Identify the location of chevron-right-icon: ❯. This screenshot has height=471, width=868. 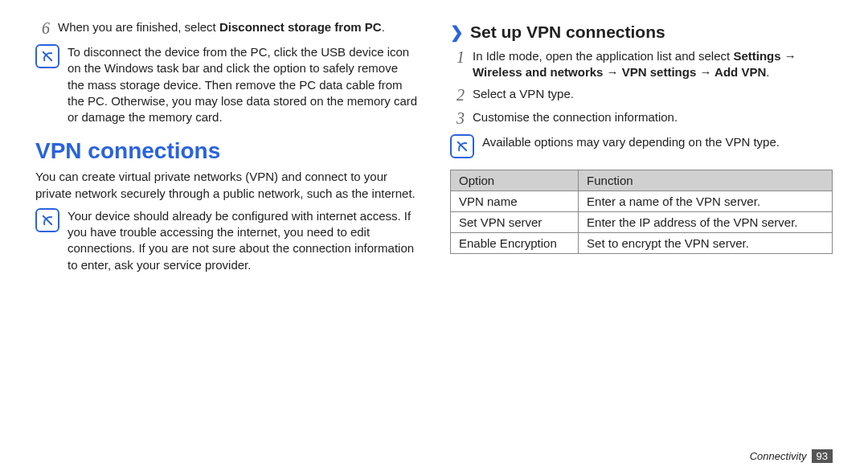
(457, 32).